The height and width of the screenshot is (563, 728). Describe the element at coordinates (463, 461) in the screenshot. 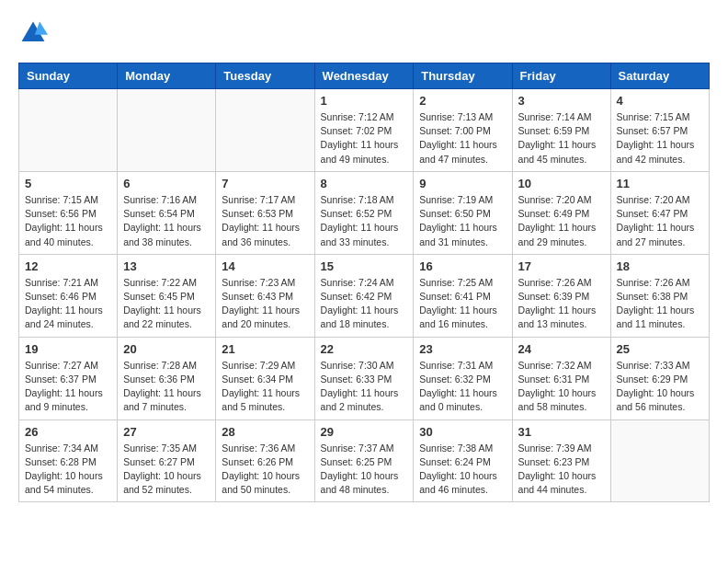

I see `calendar-cell: 30Sunrise: 7:38 AM Sunset: 6:24 PM Dayli…` at that location.